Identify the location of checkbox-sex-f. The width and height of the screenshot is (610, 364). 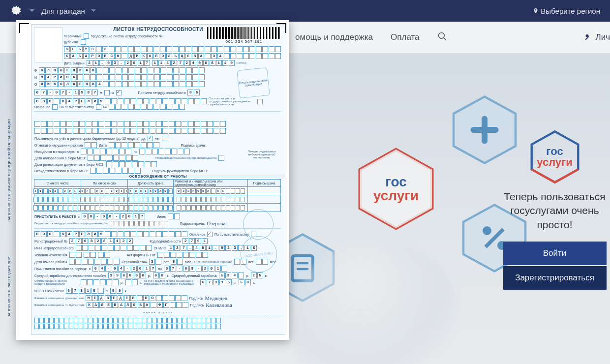
(119, 92).